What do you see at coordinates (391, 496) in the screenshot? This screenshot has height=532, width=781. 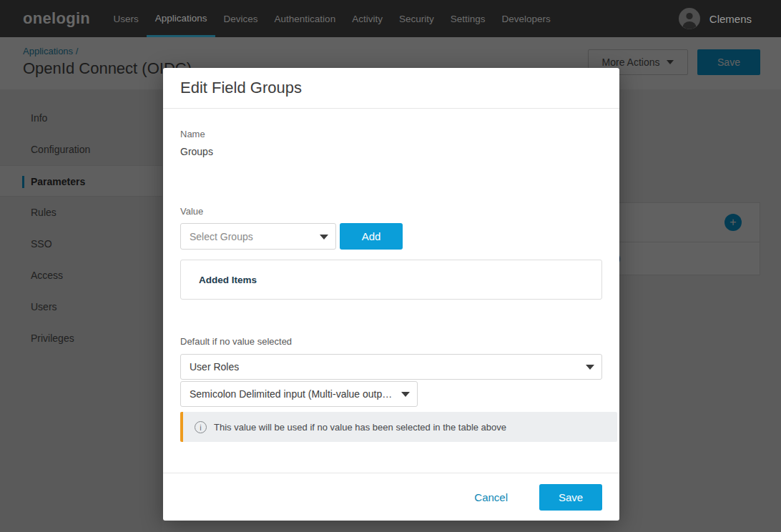 I see `modal-footer: Cancel Save` at bounding box center [391, 496].